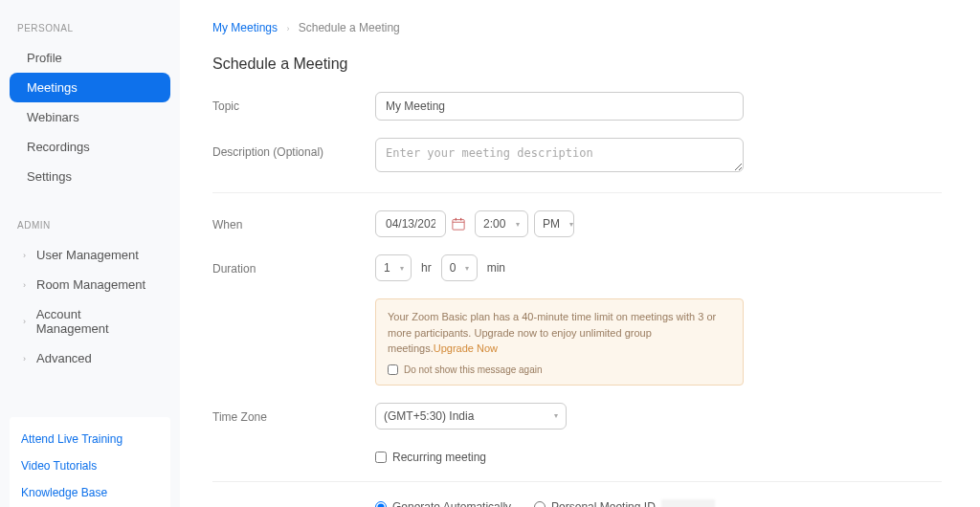 Image resolution: width=980 pixels, height=507 pixels. Describe the element at coordinates (90, 462) in the screenshot. I see `sidebar-extras: Attend Live Training Video Tutorials Kno…` at that location.